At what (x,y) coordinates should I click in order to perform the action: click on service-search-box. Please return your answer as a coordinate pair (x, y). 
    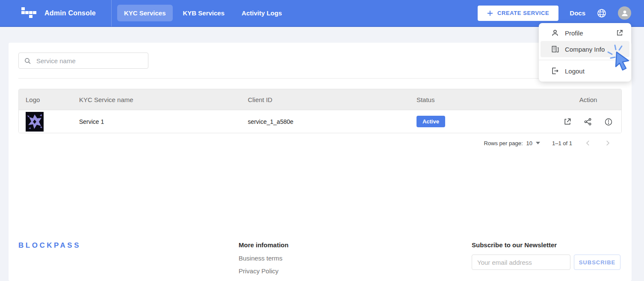
    Looking at the image, I should click on (83, 61).